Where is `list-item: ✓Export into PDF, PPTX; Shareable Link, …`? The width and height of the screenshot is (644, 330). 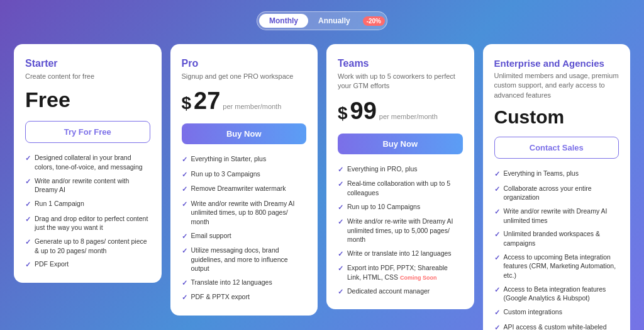
list-item: ✓Export into PDF, PPTX; Shareable Link, … is located at coordinates (400, 272).